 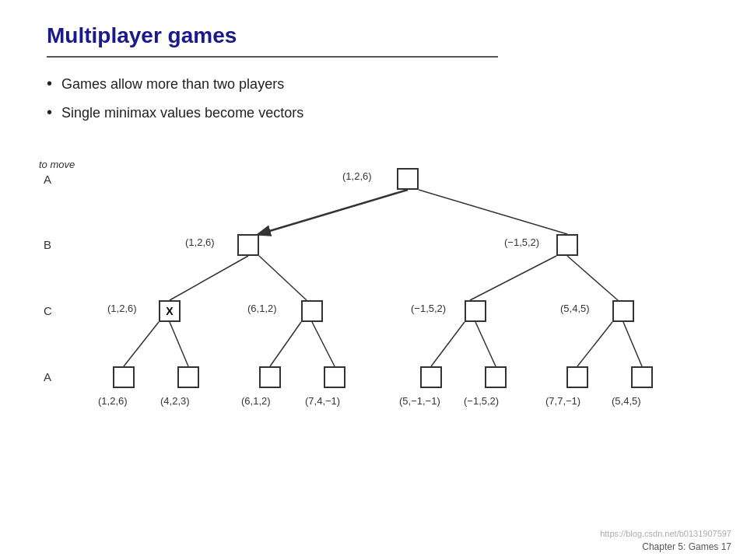 What do you see at coordinates (428, 308) in the screenshot?
I see `label-c3: (−1,5,2)` at bounding box center [428, 308].